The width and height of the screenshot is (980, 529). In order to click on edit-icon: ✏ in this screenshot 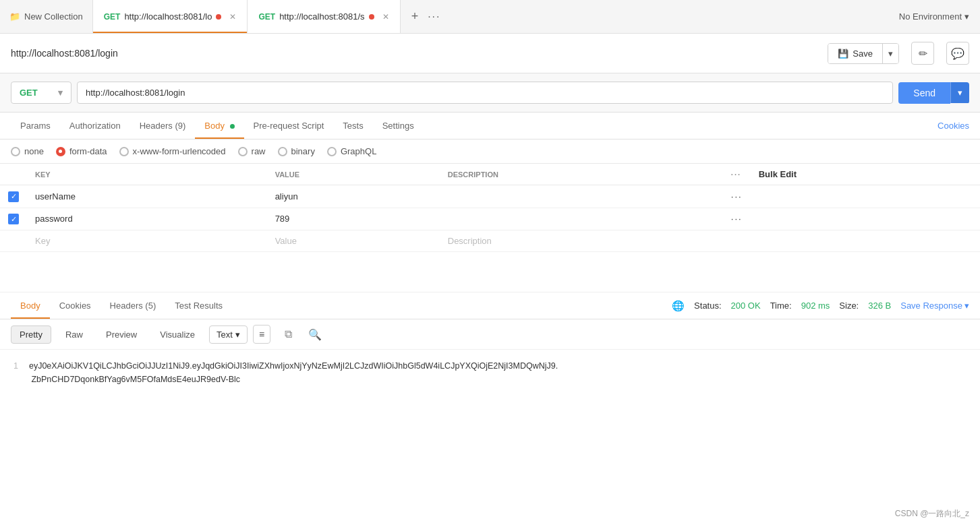, I will do `click(923, 54)`.